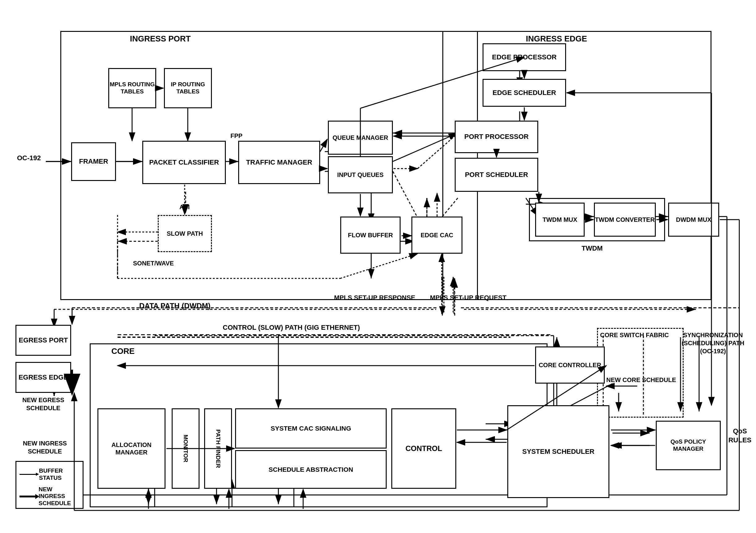  What do you see at coordinates (29, 158) in the screenshot?
I see `oc192-label: OC-192` at bounding box center [29, 158].